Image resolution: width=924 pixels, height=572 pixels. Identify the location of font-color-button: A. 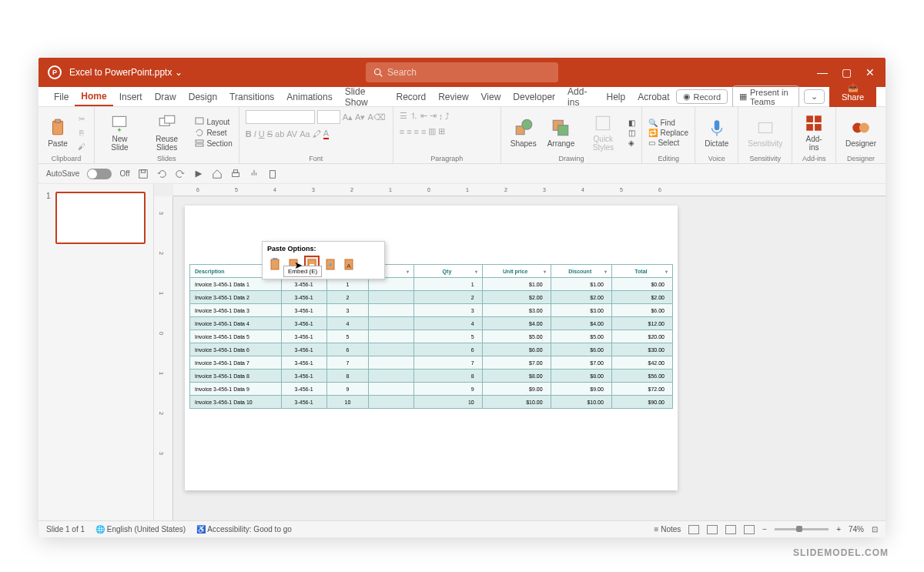
(326, 134).